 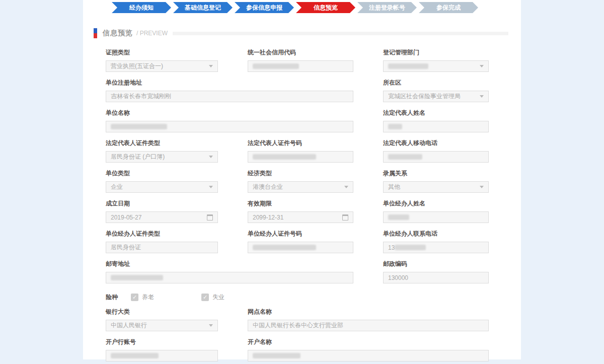 I want to click on field-legal-cert-no: 法定代表人证件号码, so click(x=300, y=151).